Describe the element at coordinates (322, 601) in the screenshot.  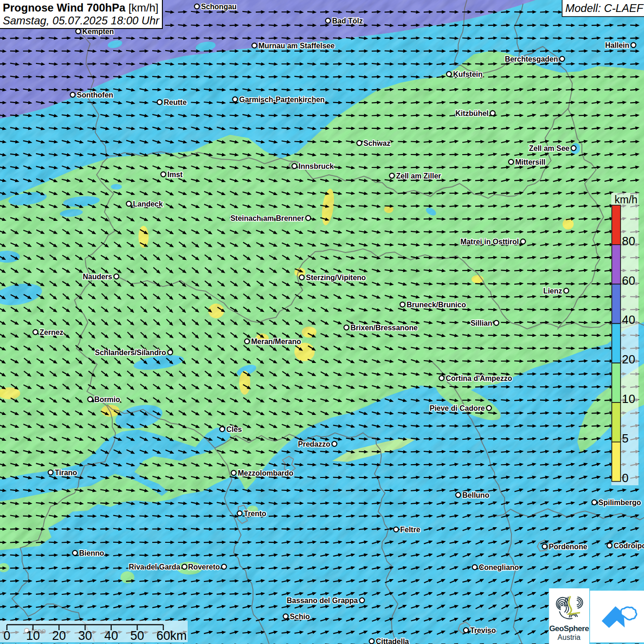
I see `svg-text: Bassano del Grappa` at that location.